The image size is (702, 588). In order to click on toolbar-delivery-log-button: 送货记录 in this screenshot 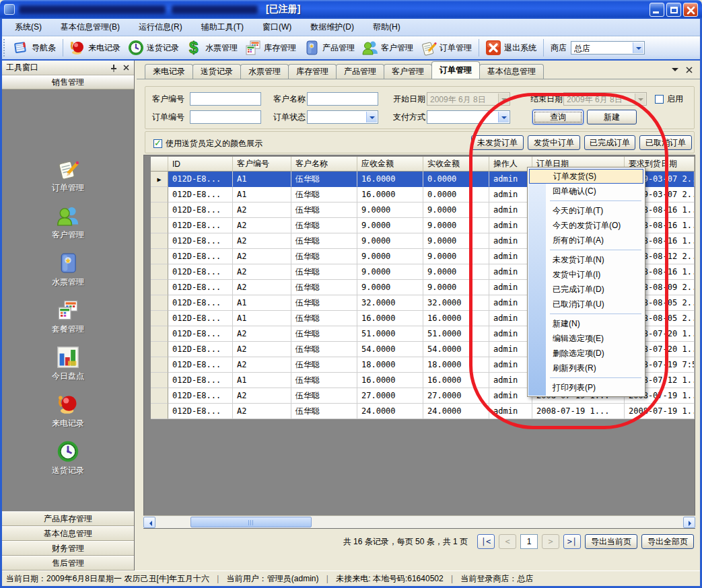, I will do `click(153, 48)`.